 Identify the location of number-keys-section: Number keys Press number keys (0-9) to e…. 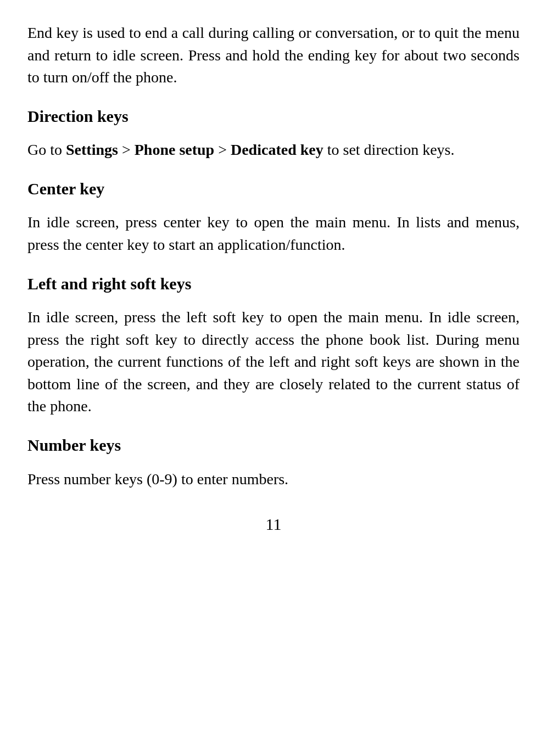
(274, 462).